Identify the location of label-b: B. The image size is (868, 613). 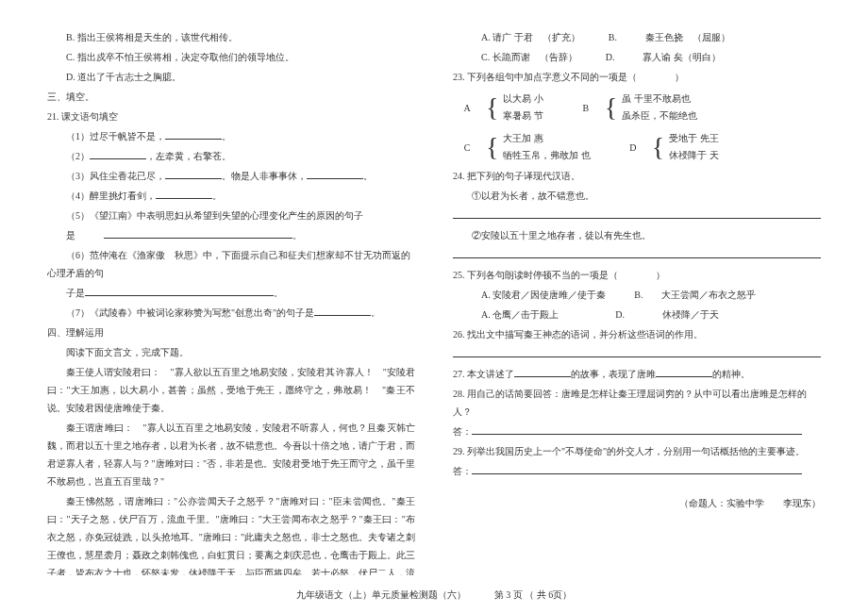
(586, 108).